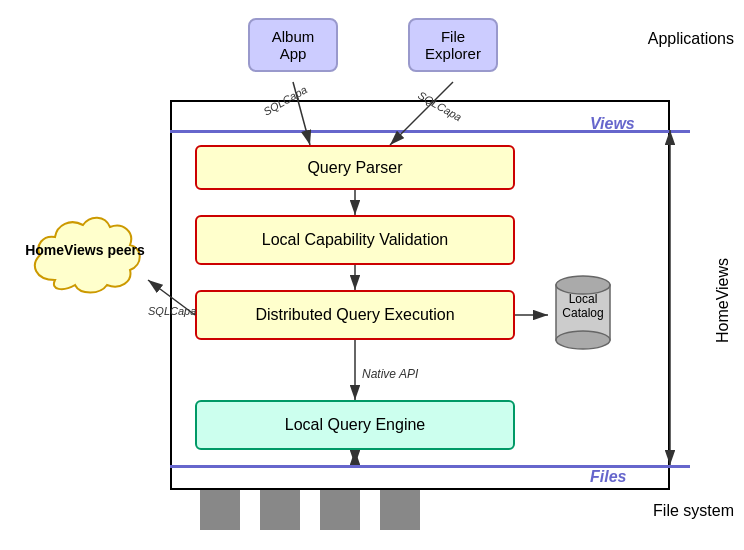  Describe the element at coordinates (583, 310) in the screenshot. I see `local-catalog: LocalCatalog` at that location.